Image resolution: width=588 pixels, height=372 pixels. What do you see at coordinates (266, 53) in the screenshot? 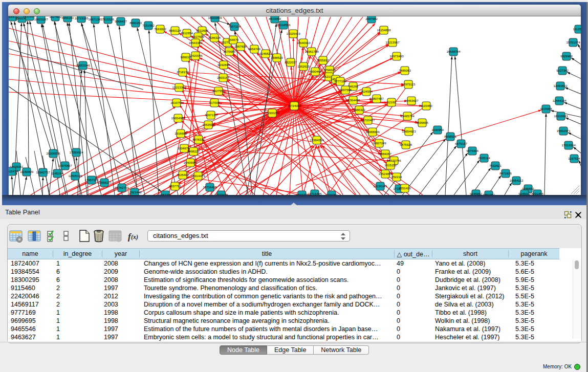
I see `svg-text: 9146821` at bounding box center [266, 53].